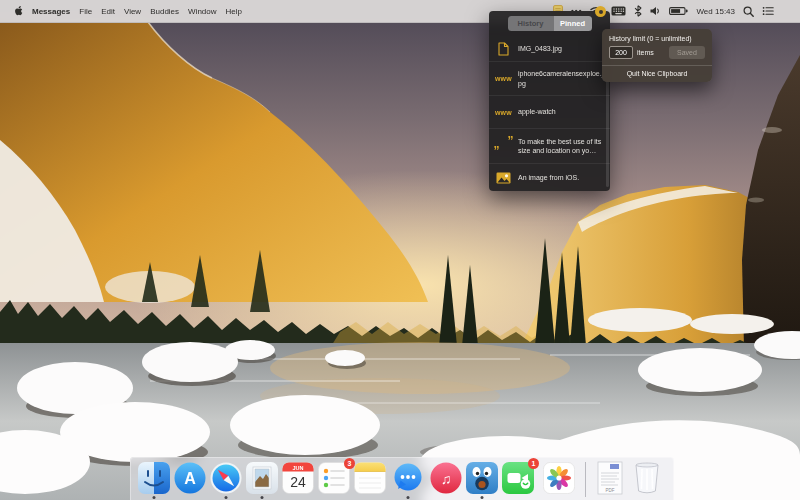  Describe the element at coordinates (678, 11) in the screenshot. I see `battery-icon` at that location.